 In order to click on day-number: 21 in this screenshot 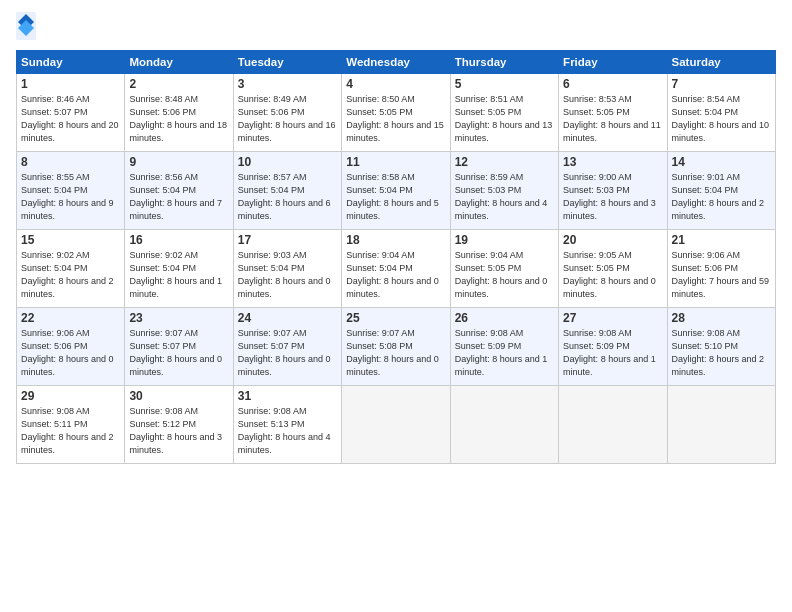, I will do `click(722, 240)`.